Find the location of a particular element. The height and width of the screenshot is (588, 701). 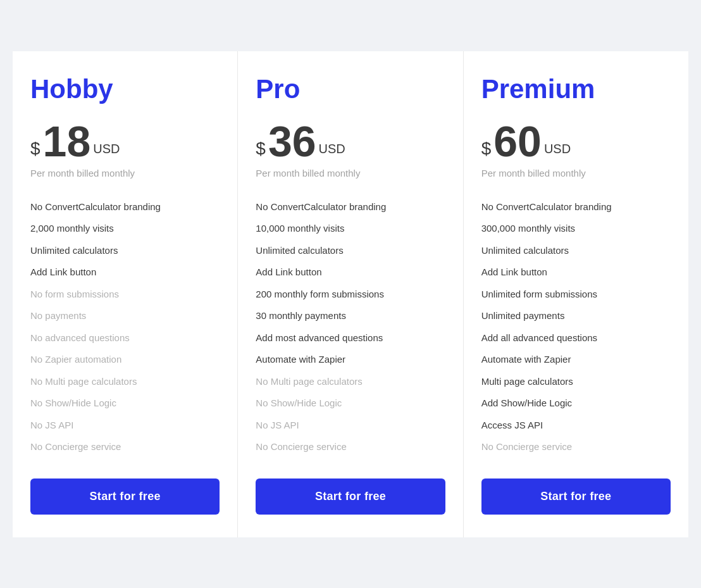

feature-item: No form submissions is located at coordinates (125, 295).